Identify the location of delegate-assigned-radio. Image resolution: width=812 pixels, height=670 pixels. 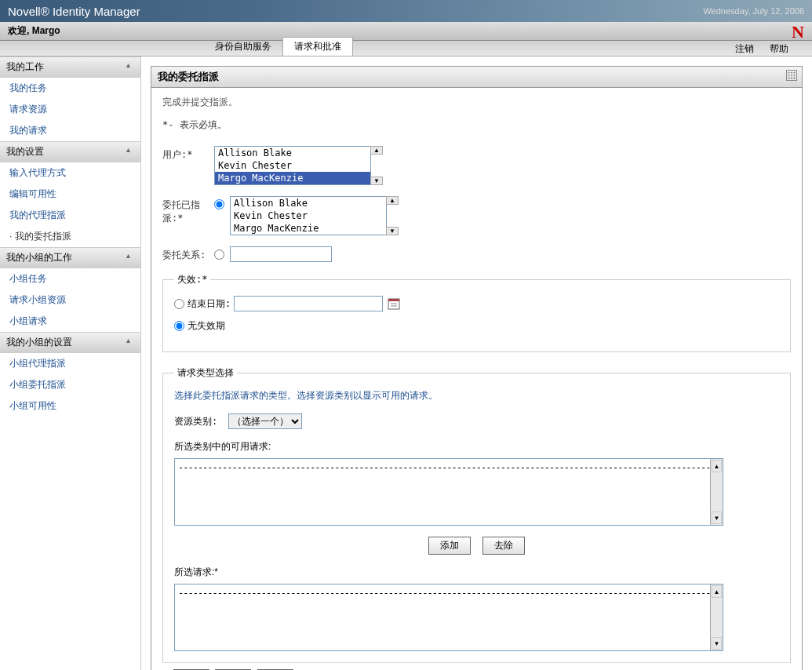
(220, 204).